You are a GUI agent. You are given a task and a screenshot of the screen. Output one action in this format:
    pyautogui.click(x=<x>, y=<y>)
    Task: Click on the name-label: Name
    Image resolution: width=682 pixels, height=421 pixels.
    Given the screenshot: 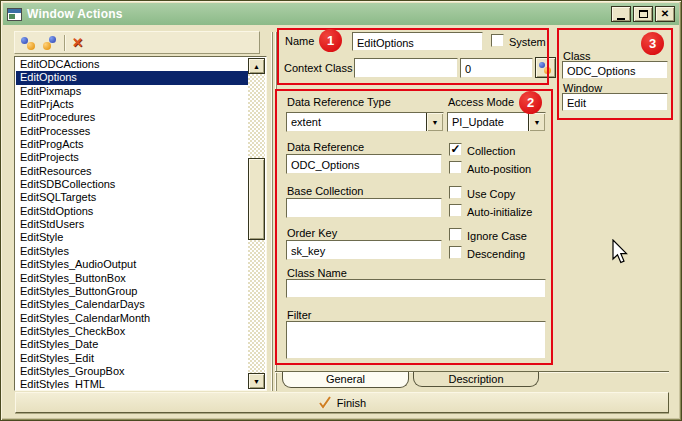 What is the action you would take?
    pyautogui.click(x=300, y=41)
    